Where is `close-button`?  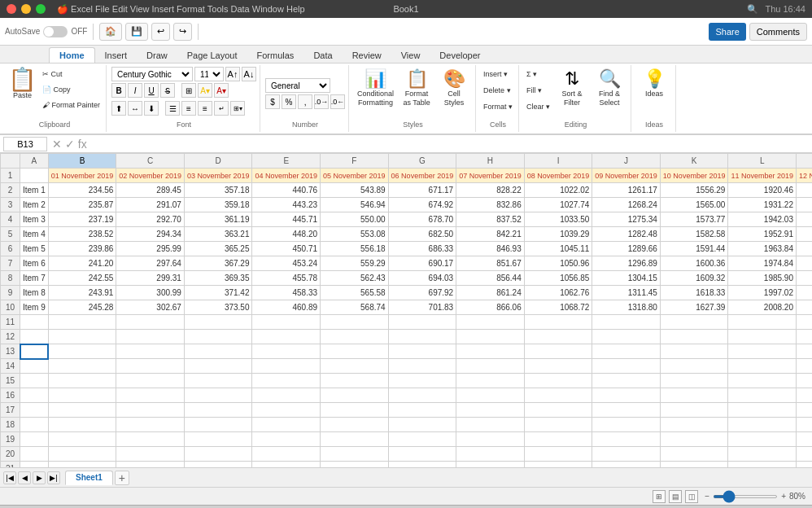
close-button is located at coordinates (11, 9).